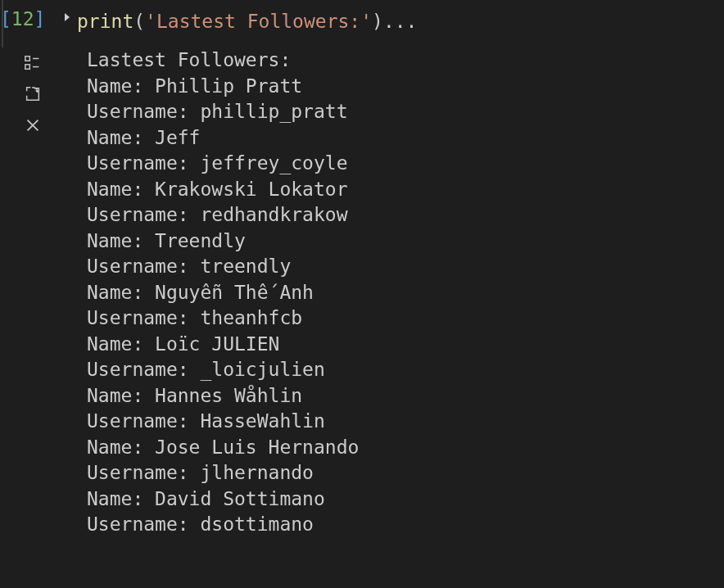 The width and height of the screenshot is (724, 588). I want to click on code-input-area: print('Lastest Followers:')..., so click(400, 24).